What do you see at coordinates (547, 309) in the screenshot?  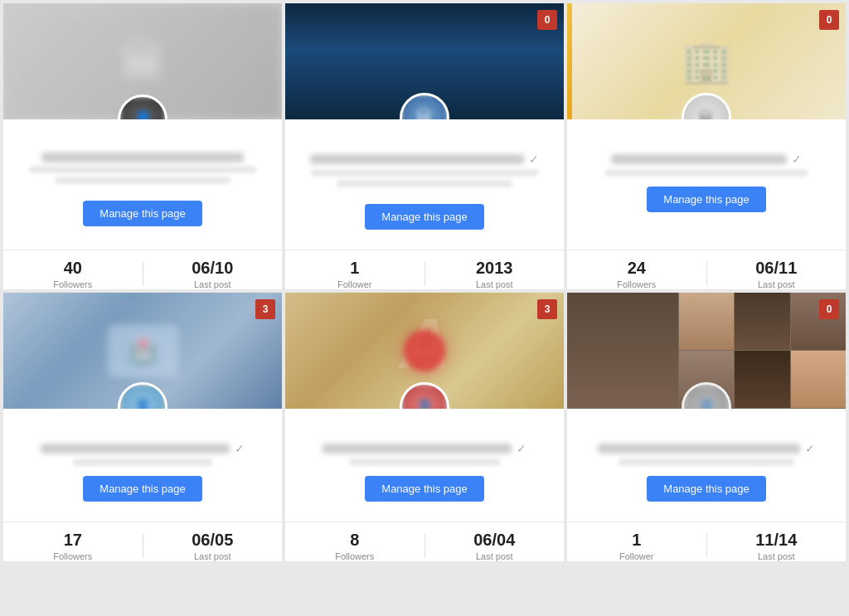 I see `badge-5: 3` at bounding box center [547, 309].